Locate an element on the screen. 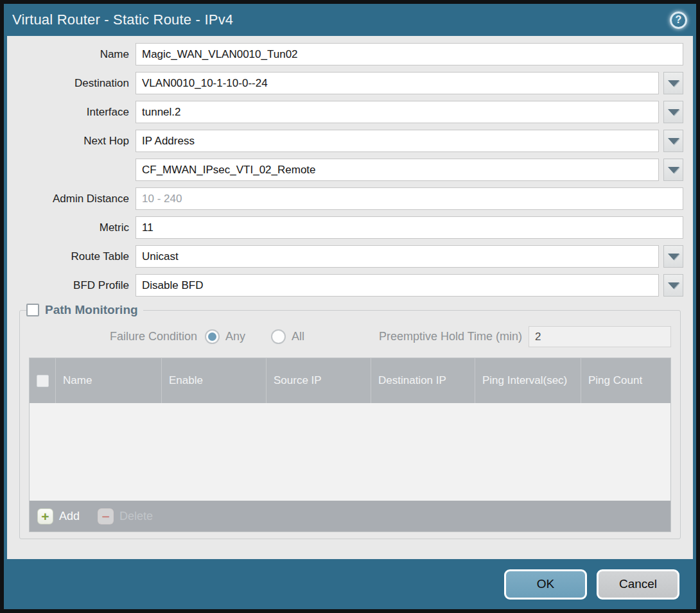 The image size is (700, 613). next-hop-type-dropdown-button is located at coordinates (673, 141).